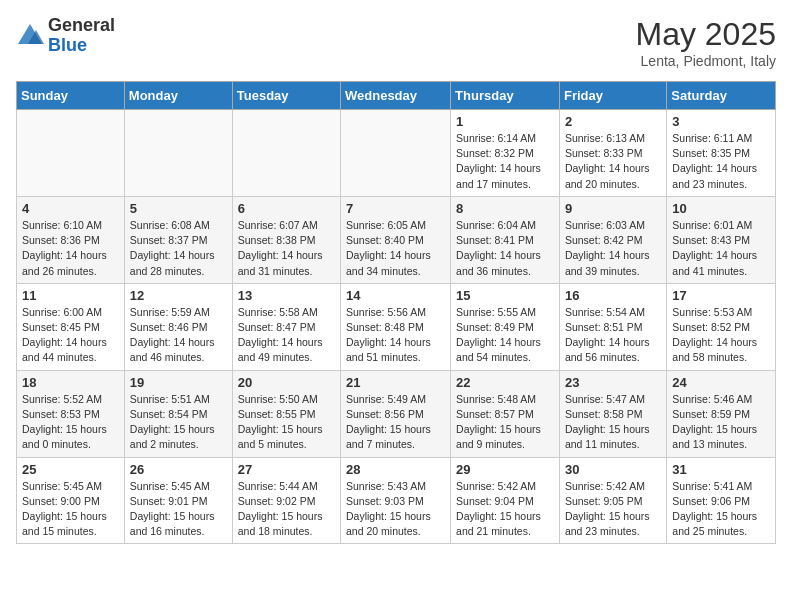 This screenshot has width=792, height=612. What do you see at coordinates (71, 414) in the screenshot?
I see `calendar-cell: 18Sunrise: 5:52 AMSunset: 8:53 PMDayligh…` at bounding box center [71, 414].